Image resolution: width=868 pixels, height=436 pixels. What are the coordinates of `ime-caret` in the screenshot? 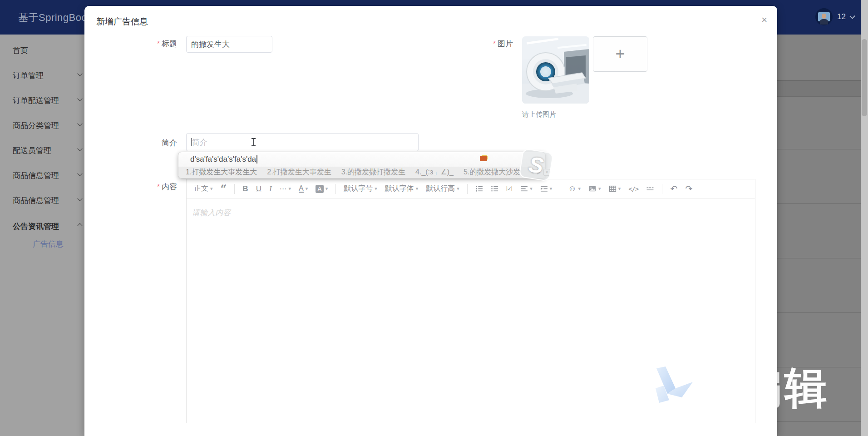 It's located at (257, 159).